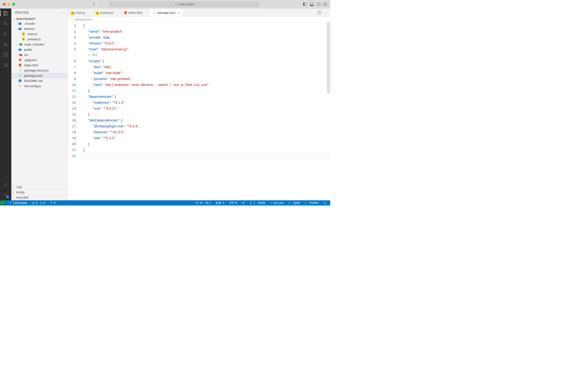 Image resolution: width=588 pixels, height=367 pixels. I want to click on file-tree-item: JSmain.js, so click(40, 34).